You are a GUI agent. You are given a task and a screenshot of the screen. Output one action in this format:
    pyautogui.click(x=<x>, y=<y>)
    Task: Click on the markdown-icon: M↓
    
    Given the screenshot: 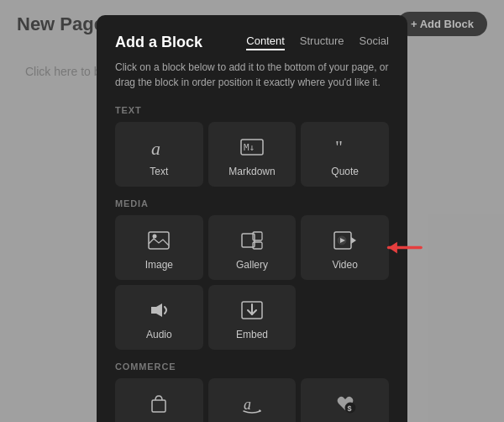 What is the action you would take?
    pyautogui.click(x=252, y=147)
    